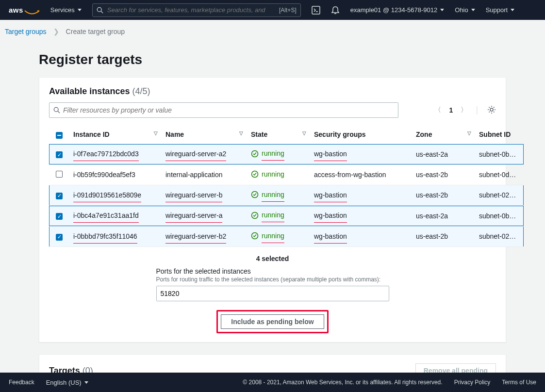 The image size is (545, 392). I want to click on aws-logo: aws, so click(24, 10).